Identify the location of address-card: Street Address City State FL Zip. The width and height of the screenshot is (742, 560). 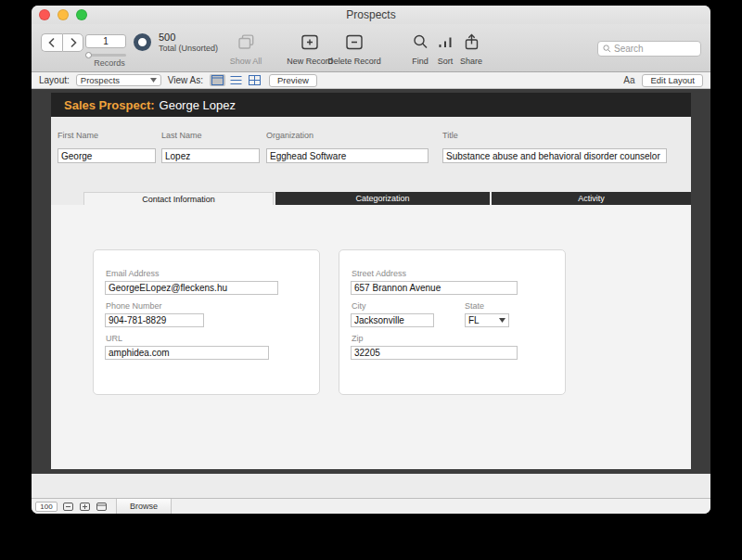
(453, 323).